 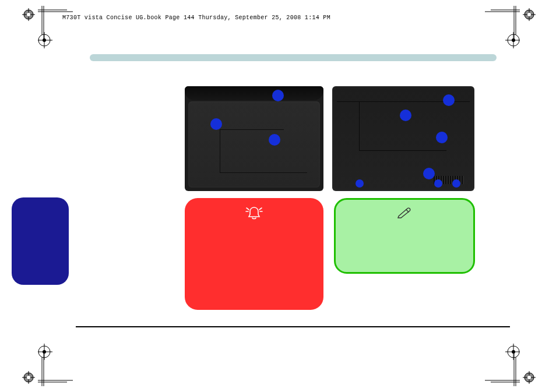 I want to click on note-box, so click(x=404, y=236).